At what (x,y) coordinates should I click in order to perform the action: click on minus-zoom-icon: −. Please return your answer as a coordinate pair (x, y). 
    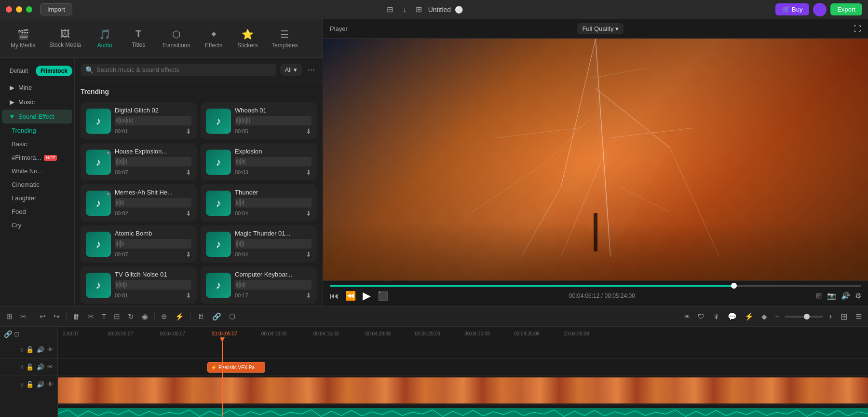
    Looking at the image, I should click on (777, 317).